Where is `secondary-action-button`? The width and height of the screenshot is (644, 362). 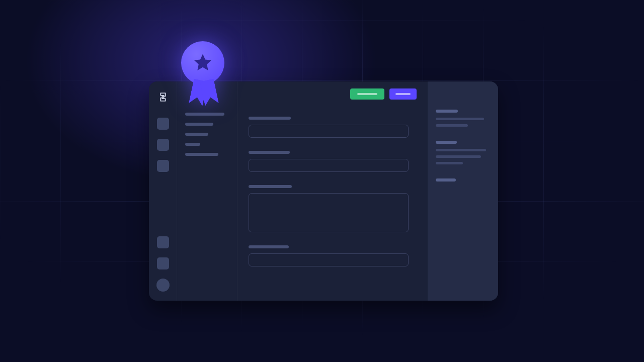 secondary-action-button is located at coordinates (403, 94).